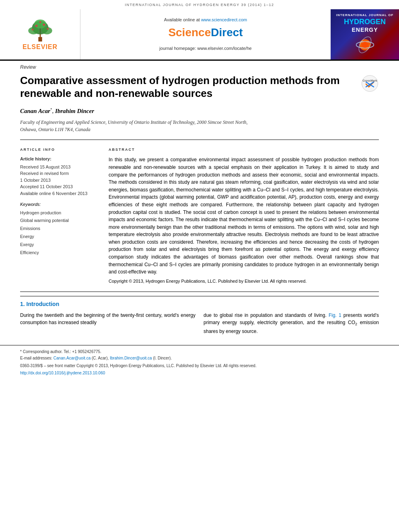  I want to click on crossmark-icon: CrossMark, so click(370, 84).